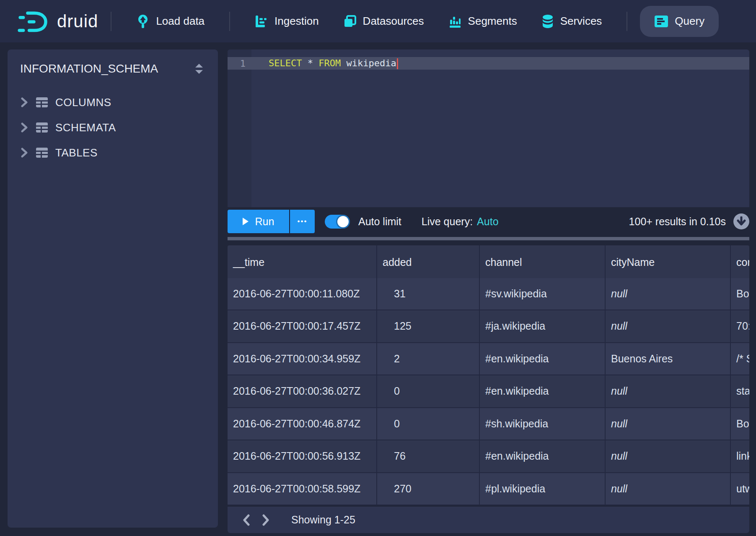  What do you see at coordinates (543, 327) in the screenshot?
I see `cell-channel: #ja.wikipedia` at bounding box center [543, 327].